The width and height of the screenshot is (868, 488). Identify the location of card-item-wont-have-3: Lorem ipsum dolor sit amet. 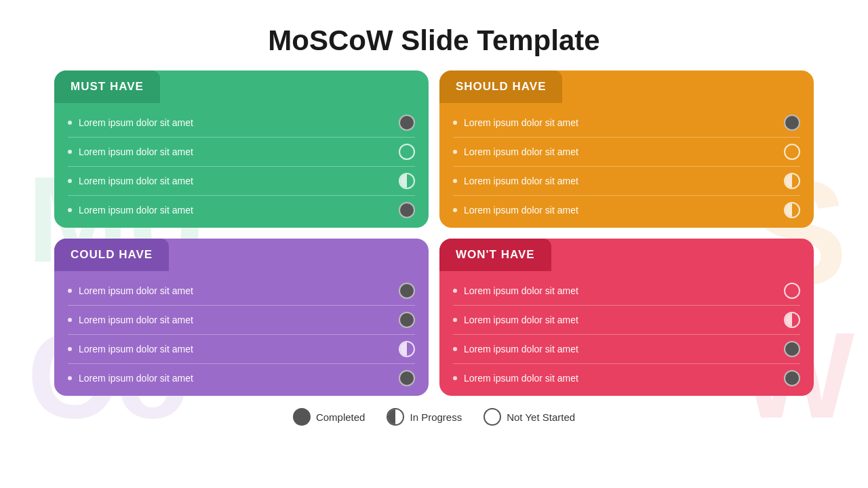
(627, 378).